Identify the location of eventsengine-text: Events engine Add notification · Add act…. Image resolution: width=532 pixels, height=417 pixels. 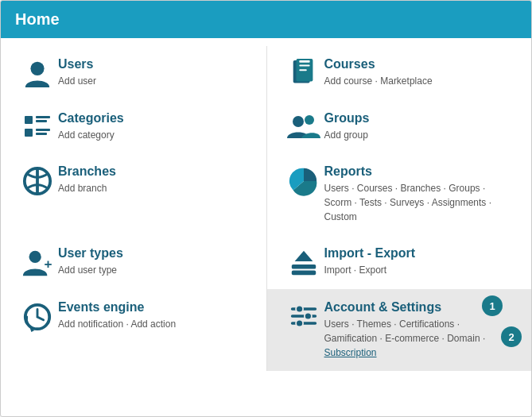
(154, 316).